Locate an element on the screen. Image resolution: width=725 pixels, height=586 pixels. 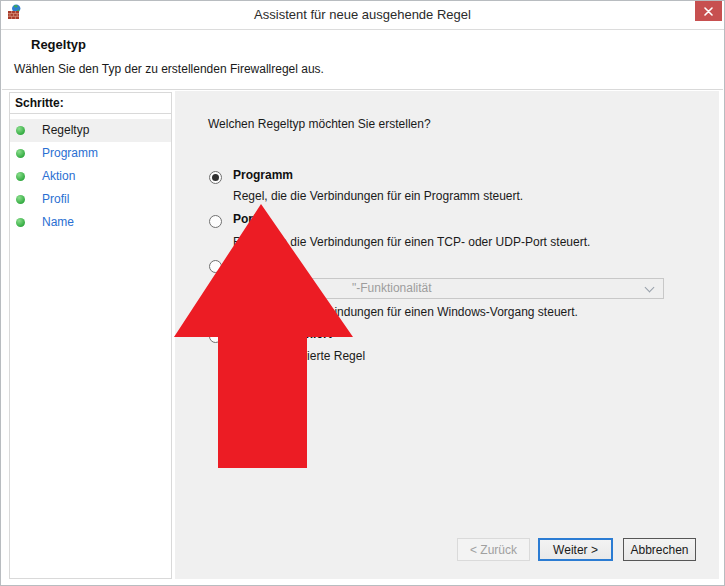
radio-custom is located at coordinates (216, 336).